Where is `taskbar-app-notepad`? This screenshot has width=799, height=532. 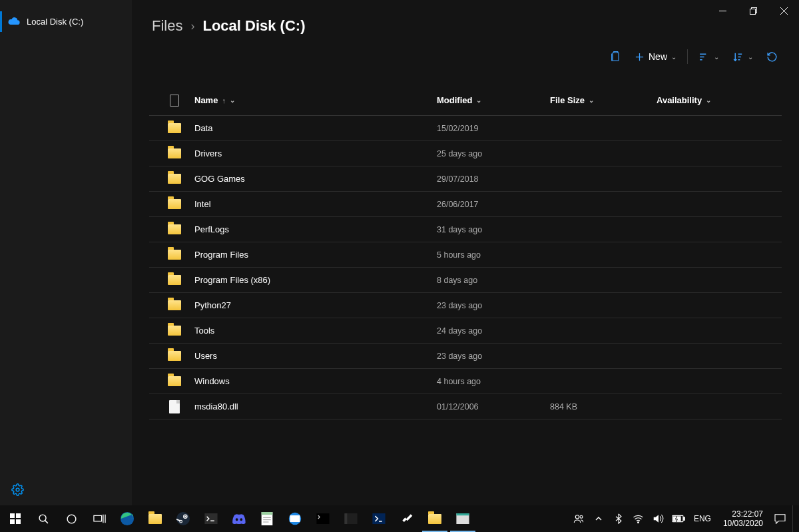 taskbar-app-notepad is located at coordinates (267, 519).